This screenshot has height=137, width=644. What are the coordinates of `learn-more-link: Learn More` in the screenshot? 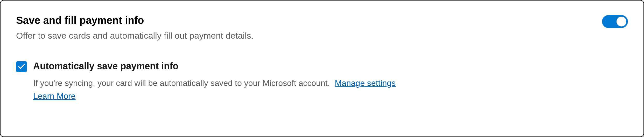 It's located at (54, 96).